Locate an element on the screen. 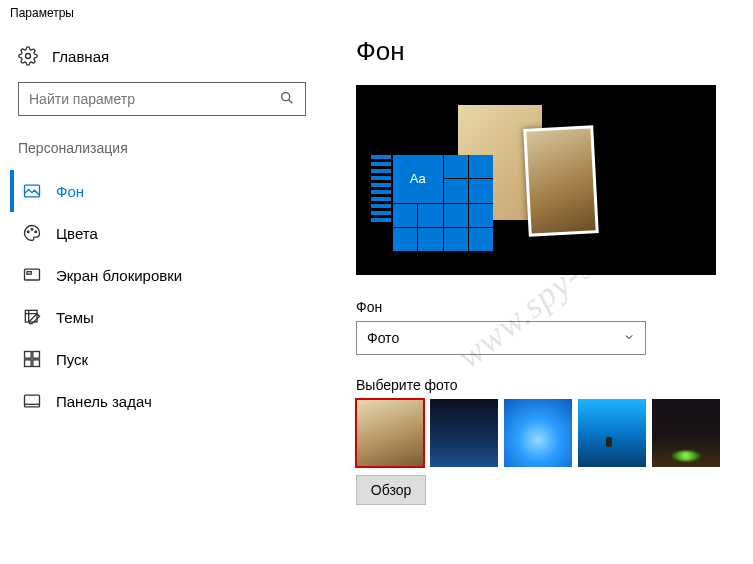 This screenshot has width=753, height=564. dropdown-value: Фото is located at coordinates (383, 338).